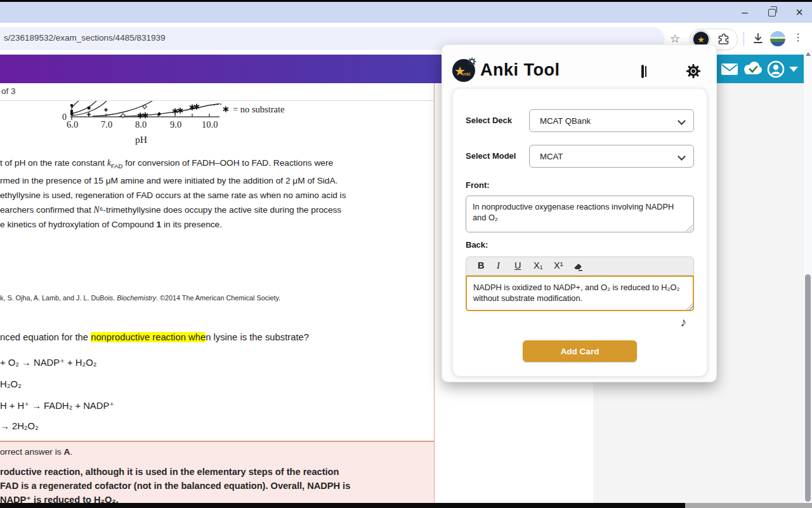 This screenshot has width=812, height=508. I want to click on deck-select: MCAT QBank, so click(612, 121).